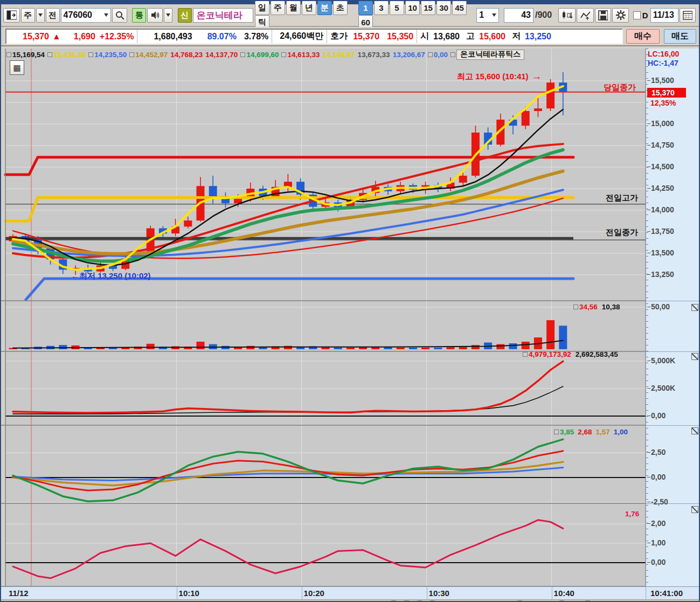 The width and height of the screenshot is (700, 602). What do you see at coordinates (350, 593) in the screenshot?
I see `time-axis: 11/1210:1010:2010:3010:4010:41:00` at bounding box center [350, 593].